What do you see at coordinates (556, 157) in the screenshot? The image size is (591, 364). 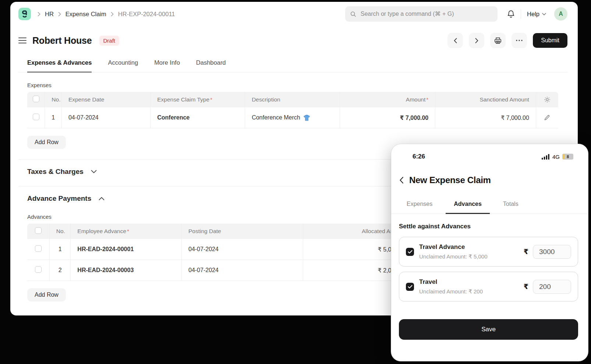 I see `network-type-label: 4G` at bounding box center [556, 157].